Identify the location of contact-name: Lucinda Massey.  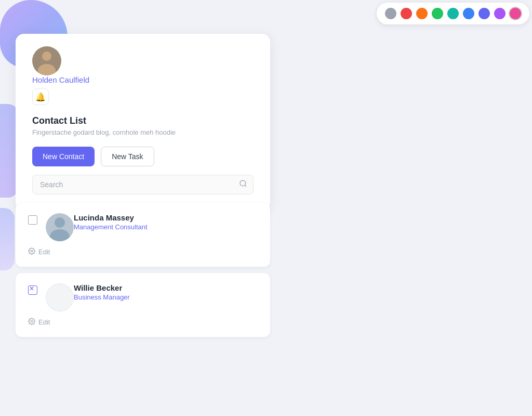
(166, 217).